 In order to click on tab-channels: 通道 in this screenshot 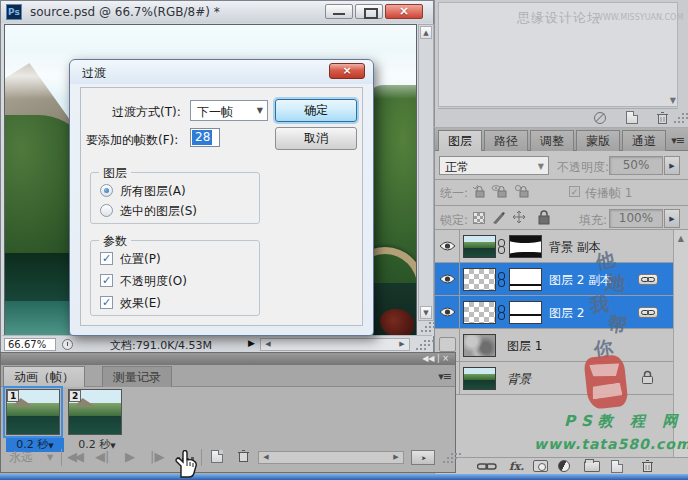, I will do `click(644, 140)`.